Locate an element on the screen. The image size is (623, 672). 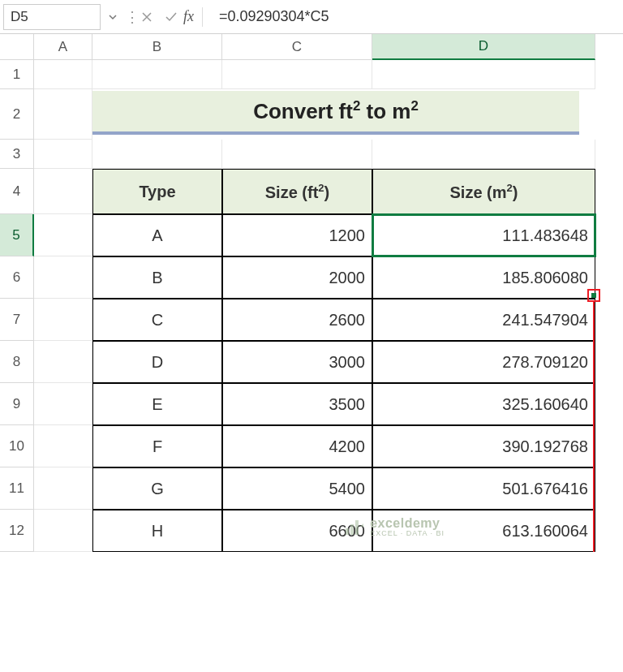
divider is located at coordinates (203, 17).